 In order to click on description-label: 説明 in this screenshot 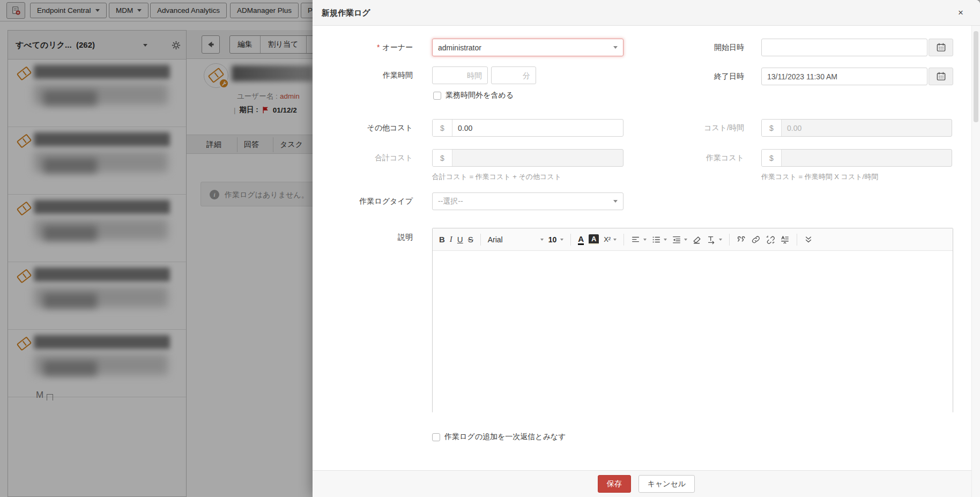, I will do `click(362, 237)`.